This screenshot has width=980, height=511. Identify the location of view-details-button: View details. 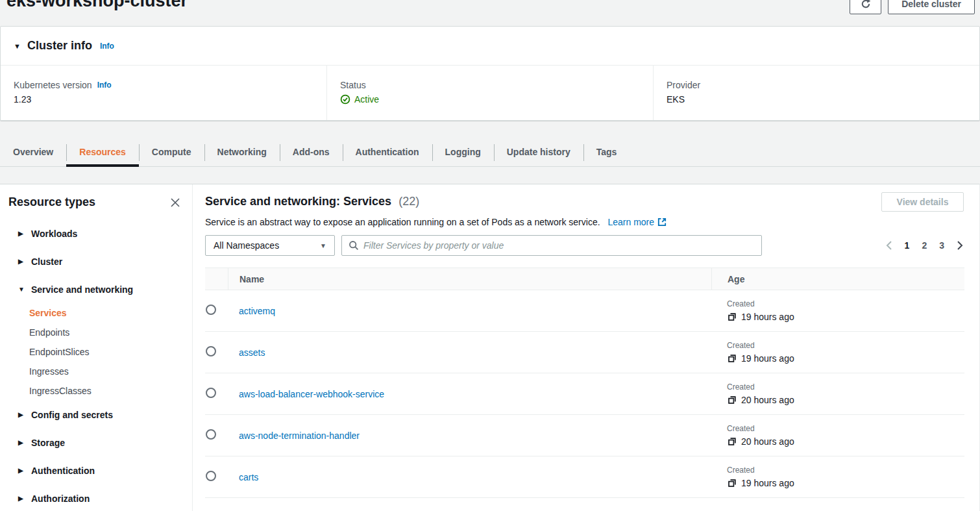
(923, 202).